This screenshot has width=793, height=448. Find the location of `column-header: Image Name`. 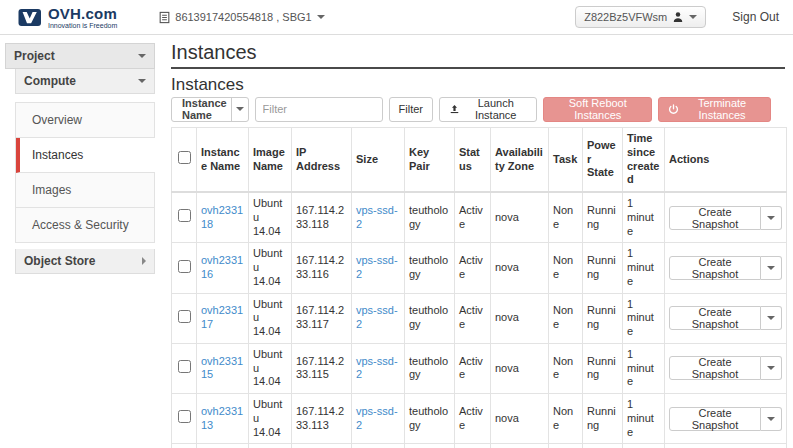

column-header: Image Name is located at coordinates (270, 160).